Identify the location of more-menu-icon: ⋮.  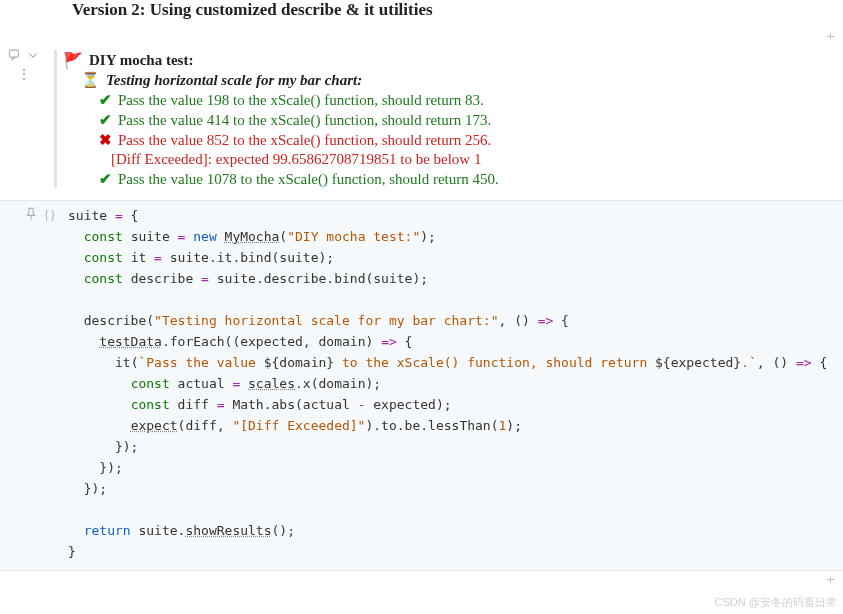
(24, 74).